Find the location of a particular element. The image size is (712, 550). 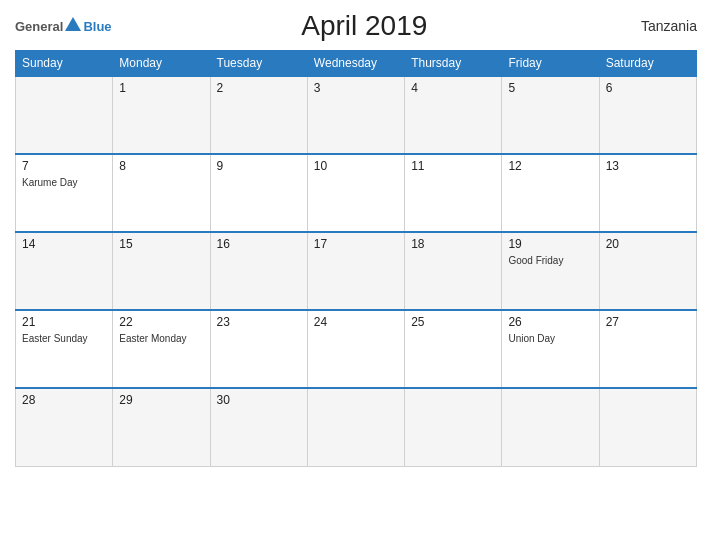

day-number: 15 is located at coordinates (161, 244).